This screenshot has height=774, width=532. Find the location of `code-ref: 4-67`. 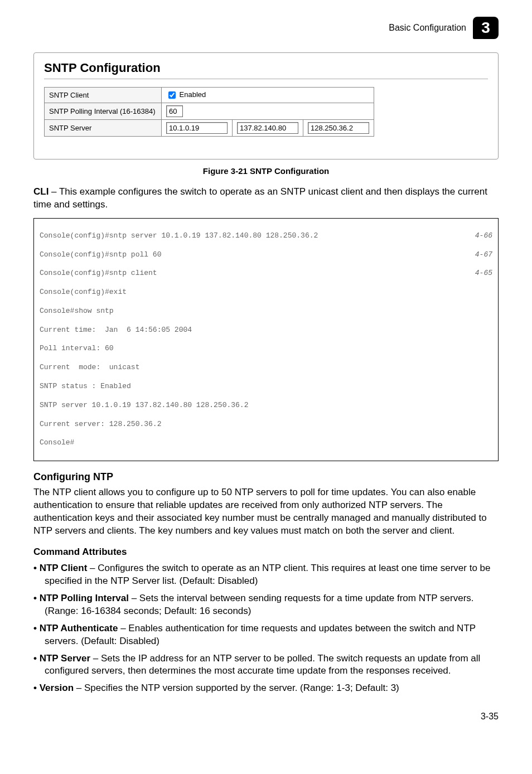

code-ref: 4-67 is located at coordinates (478, 255).